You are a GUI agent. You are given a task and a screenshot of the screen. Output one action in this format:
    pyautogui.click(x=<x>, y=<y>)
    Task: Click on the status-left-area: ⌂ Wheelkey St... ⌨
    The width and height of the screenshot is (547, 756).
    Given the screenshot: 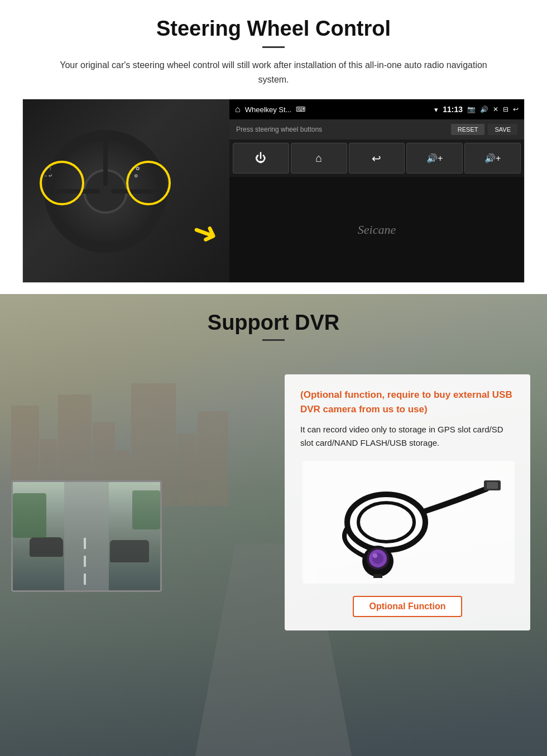 What is the action you would take?
    pyautogui.click(x=270, y=109)
    